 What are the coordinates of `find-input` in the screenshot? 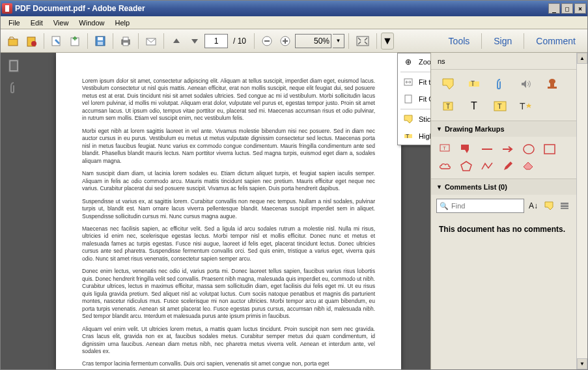 It's located at (486, 206).